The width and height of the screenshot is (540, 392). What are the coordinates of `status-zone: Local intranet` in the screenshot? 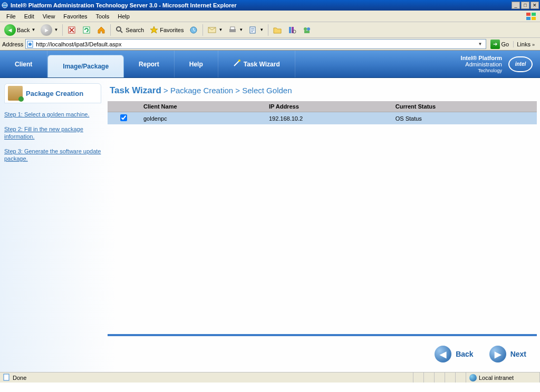 It's located at (503, 377).